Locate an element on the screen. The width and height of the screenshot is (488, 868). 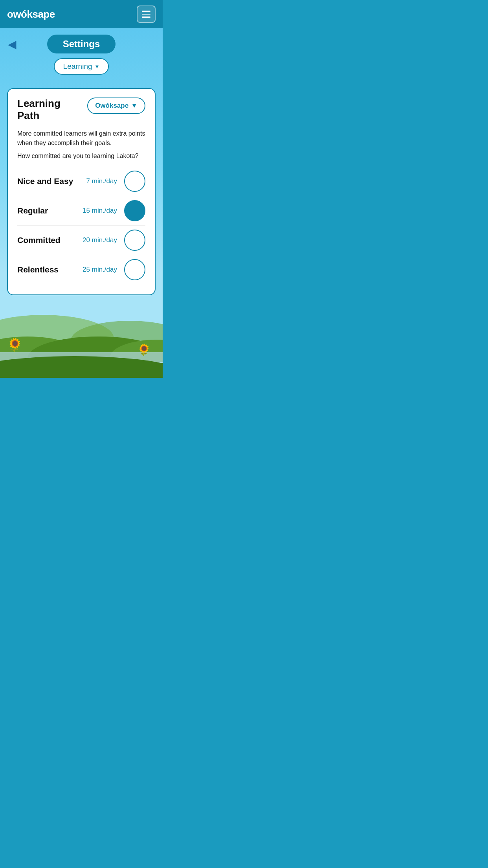
option-label-relentless: Relentless is located at coordinates (50, 270).